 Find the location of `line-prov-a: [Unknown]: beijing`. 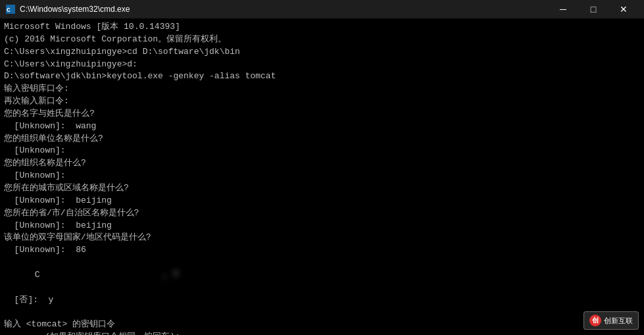

line-prov-a: [Unknown]: beijing is located at coordinates (322, 226).